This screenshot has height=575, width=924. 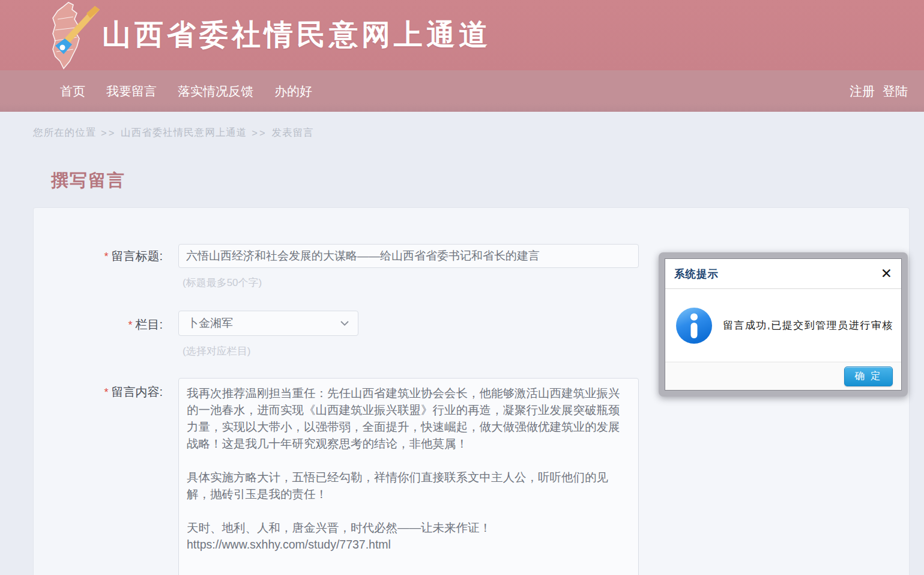 I want to click on page-title: 撰写留言, so click(x=88, y=181).